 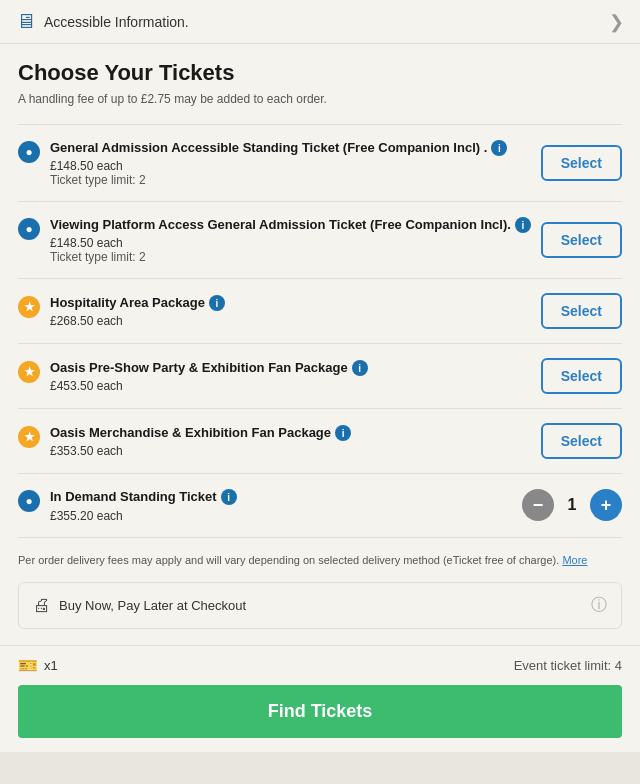 I want to click on ticket-name-row: Oasis Merchandise & Exhibition Fan Packa…, so click(x=296, y=433).